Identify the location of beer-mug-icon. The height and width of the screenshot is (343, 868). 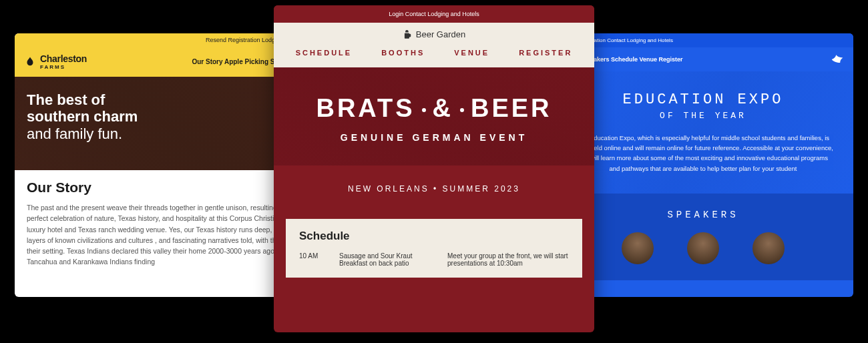
(407, 35).